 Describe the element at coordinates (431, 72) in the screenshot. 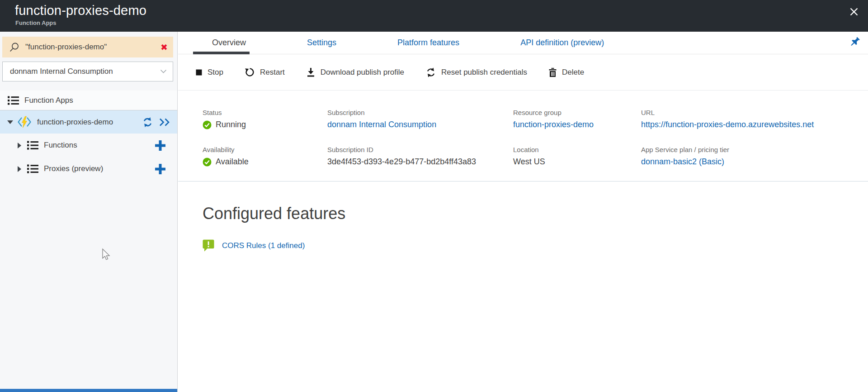

I see `reset-credentials-icon` at that location.